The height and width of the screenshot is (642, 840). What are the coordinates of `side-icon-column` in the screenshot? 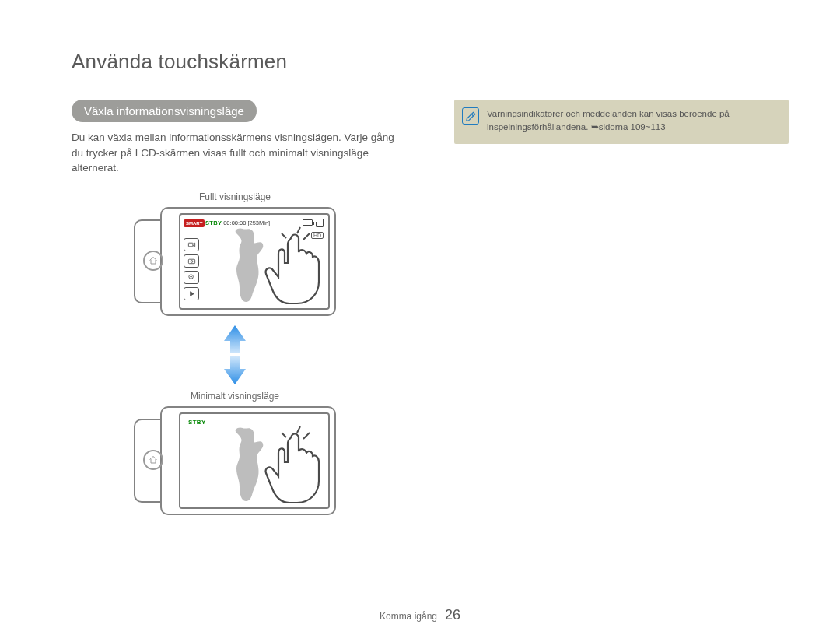 It's located at (191, 269).